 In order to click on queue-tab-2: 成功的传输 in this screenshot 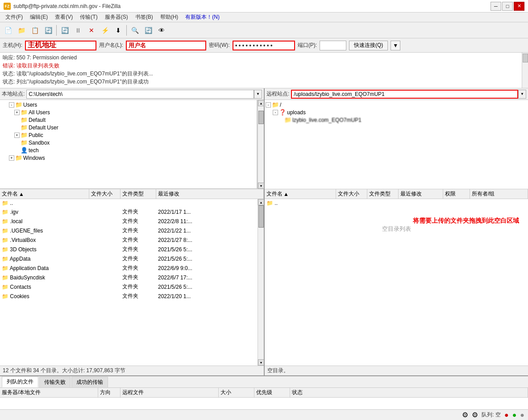, I will do `click(90, 382)`.